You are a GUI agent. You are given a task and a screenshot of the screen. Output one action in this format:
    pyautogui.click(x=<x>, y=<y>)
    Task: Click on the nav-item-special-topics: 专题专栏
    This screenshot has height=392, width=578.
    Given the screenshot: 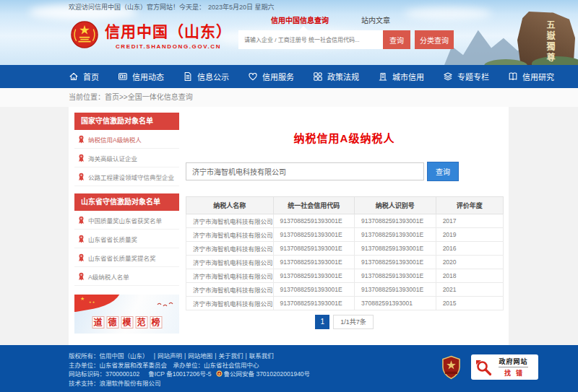 What is the action you would take?
    pyautogui.click(x=466, y=77)
    